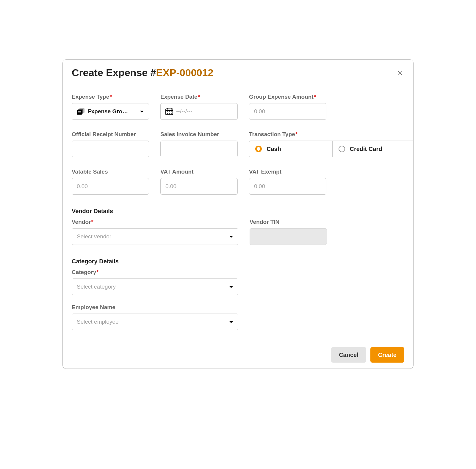 The width and height of the screenshot is (476, 469). Describe the element at coordinates (288, 172) in the screenshot. I see `label-vat-exempt: VAT Exempt` at that location.